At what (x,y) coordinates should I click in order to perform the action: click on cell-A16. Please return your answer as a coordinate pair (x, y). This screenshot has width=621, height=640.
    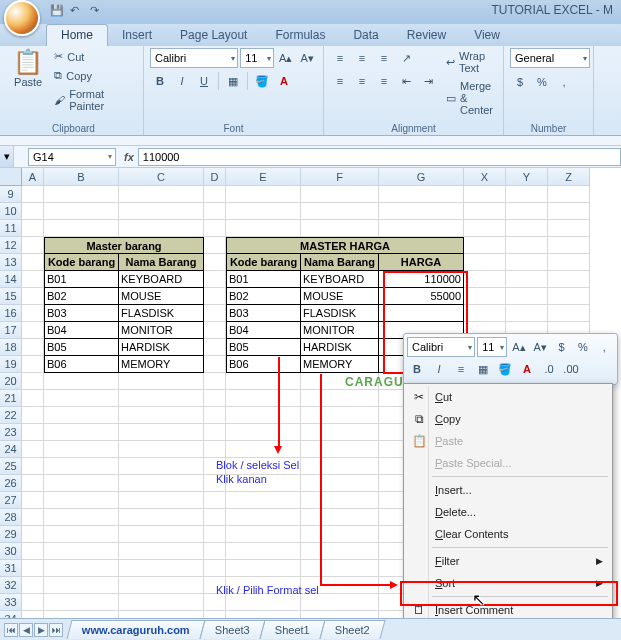
    Looking at the image, I should click on (33, 314).